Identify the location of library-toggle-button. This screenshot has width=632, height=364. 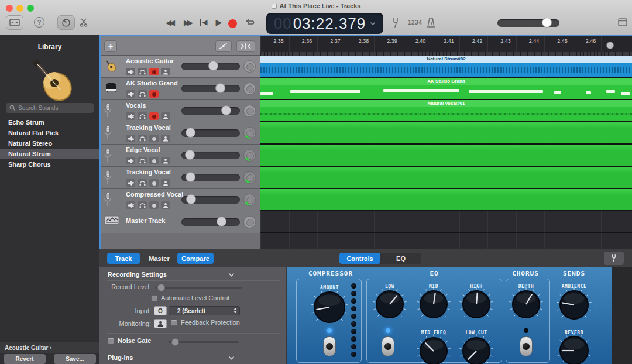
(15, 22).